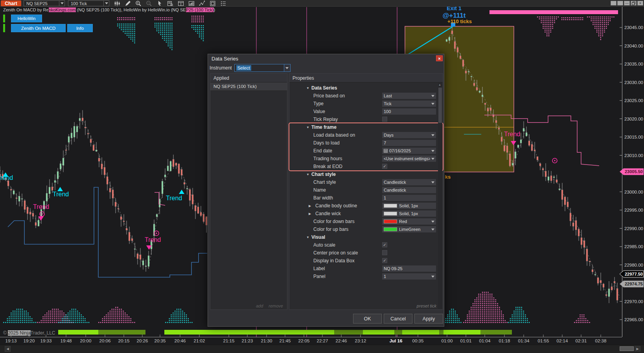 Image resolution: width=644 pixels, height=353 pixels. Describe the element at coordinates (366, 159) in the screenshot. I see `property-row: Trading hours<Use instrument settings>` at that location.